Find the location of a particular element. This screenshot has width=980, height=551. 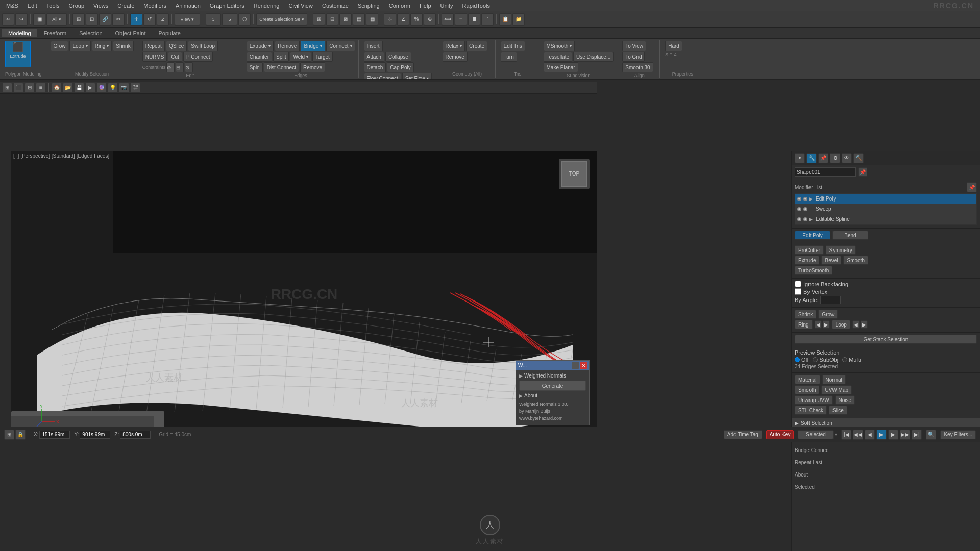

bottom-icon1: ⊞ is located at coordinates (9, 435).